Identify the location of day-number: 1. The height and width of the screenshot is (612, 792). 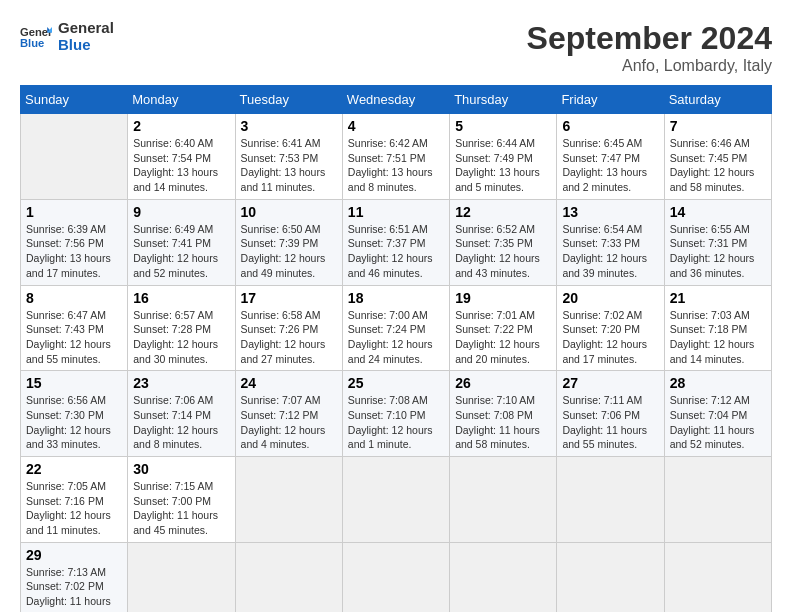
(74, 212).